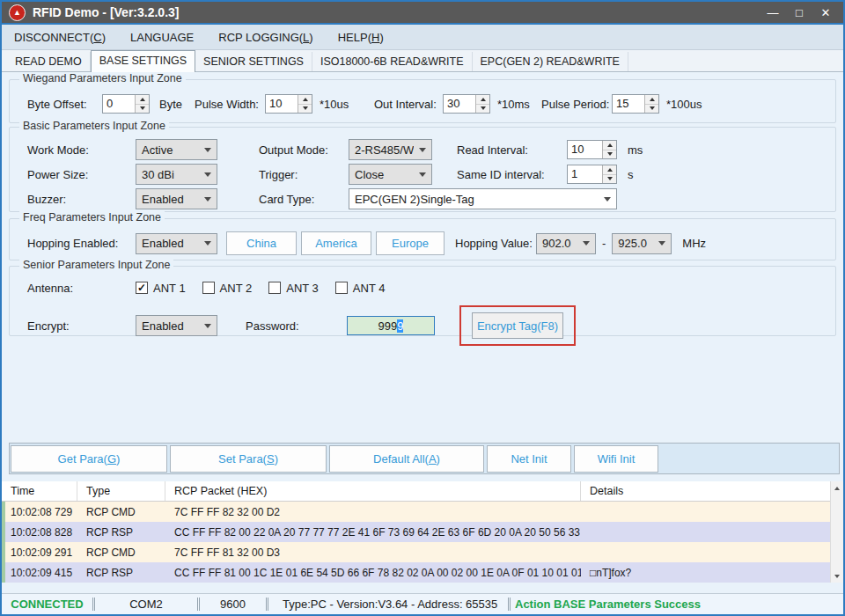  I want to click on scroll-up-icon, so click(837, 488).